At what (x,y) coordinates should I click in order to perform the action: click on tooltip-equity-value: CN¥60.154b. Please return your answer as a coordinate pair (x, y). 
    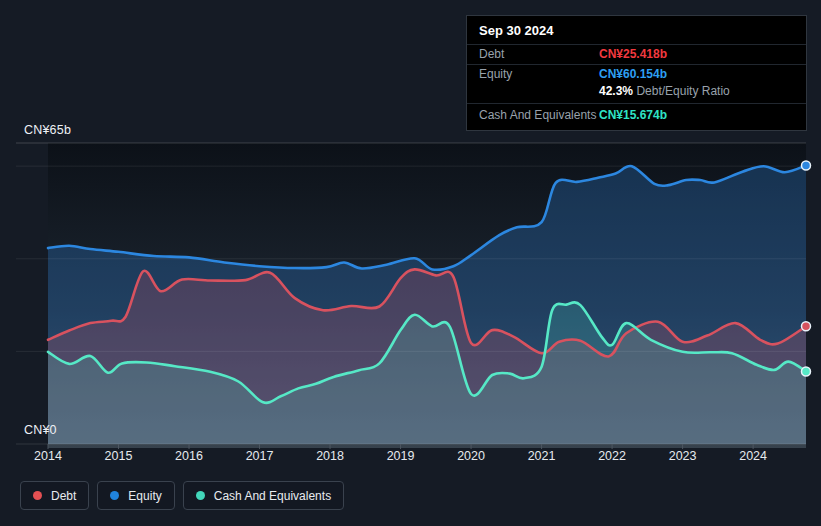
    Looking at the image, I should click on (633, 74).